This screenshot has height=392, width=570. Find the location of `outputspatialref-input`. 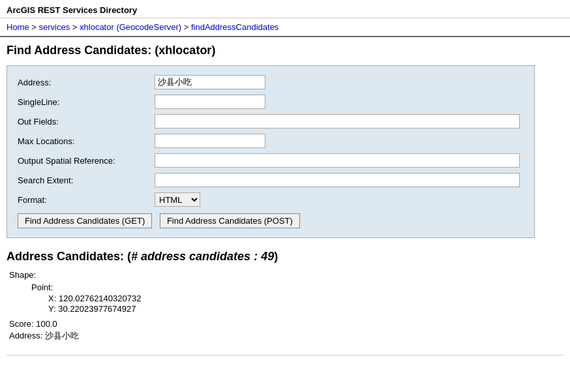

outputspatialref-input is located at coordinates (337, 160).